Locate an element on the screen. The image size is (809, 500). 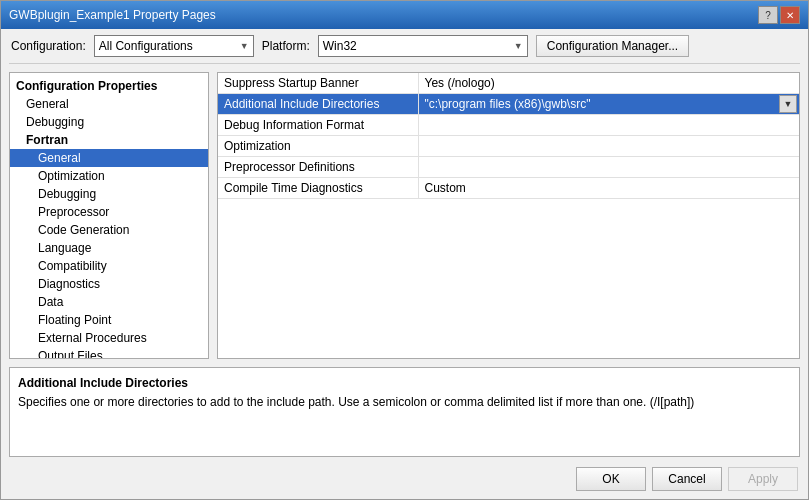
tree-item: Fortran is located at coordinates (109, 140).